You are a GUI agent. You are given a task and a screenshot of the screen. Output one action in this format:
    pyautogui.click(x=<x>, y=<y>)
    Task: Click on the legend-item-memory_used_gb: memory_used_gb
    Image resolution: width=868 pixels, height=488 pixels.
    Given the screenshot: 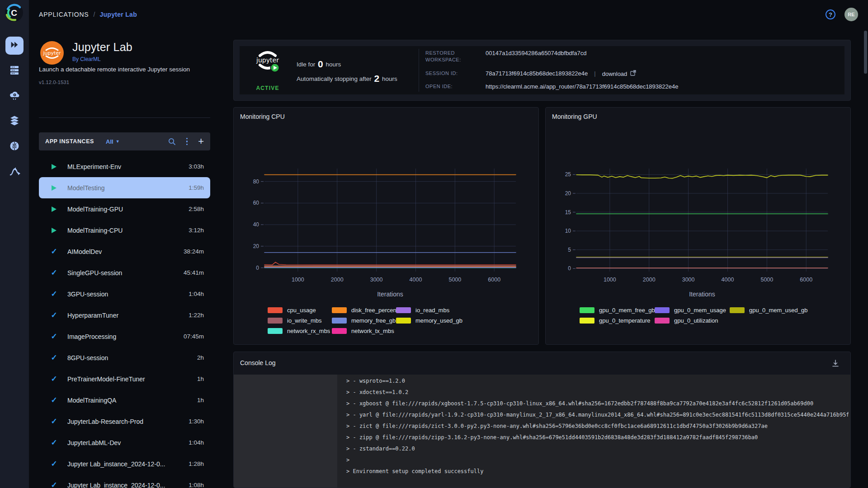 What is the action you would take?
    pyautogui.click(x=428, y=320)
    